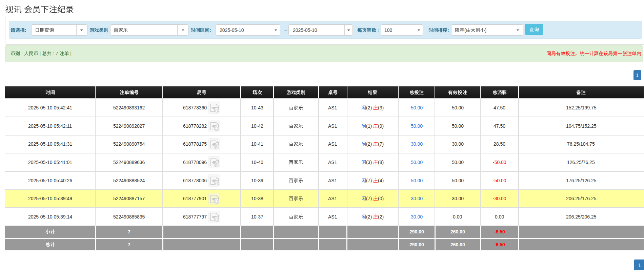  What do you see at coordinates (257, 162) in the screenshot?
I see `svg-text: 10-40` at bounding box center [257, 162].